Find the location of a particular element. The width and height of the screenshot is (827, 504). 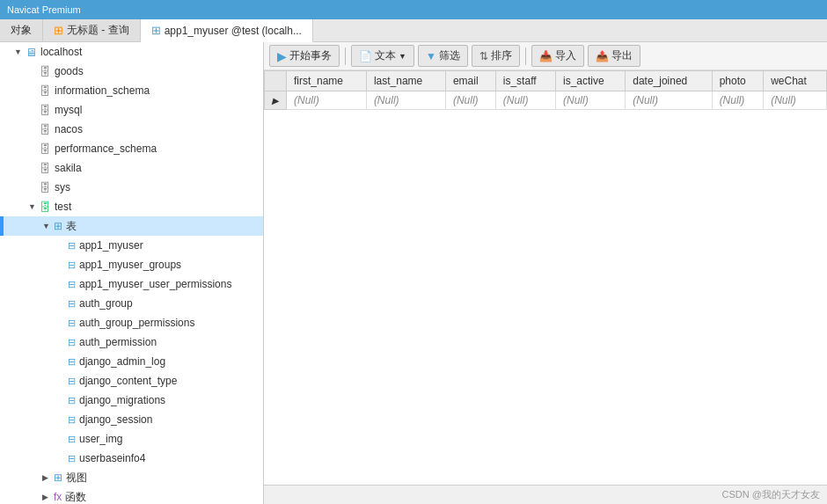

table-icon-auth-group-permissions: ⊟ is located at coordinates (72, 324).